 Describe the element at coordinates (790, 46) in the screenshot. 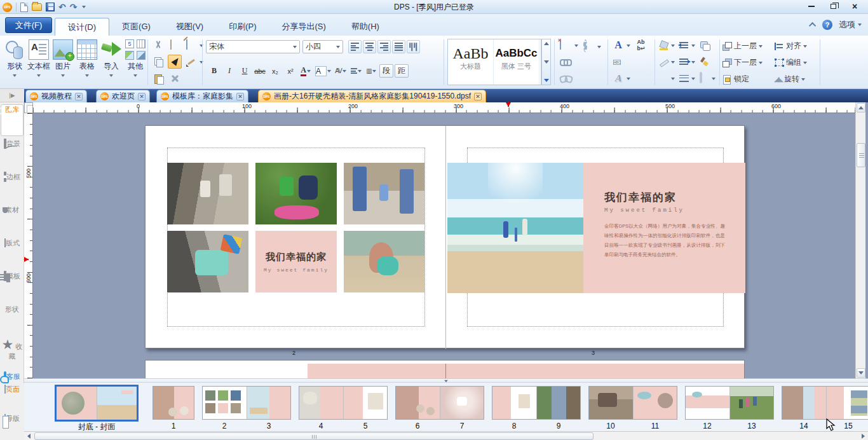

I see `align-objects-button: 对齐` at that location.